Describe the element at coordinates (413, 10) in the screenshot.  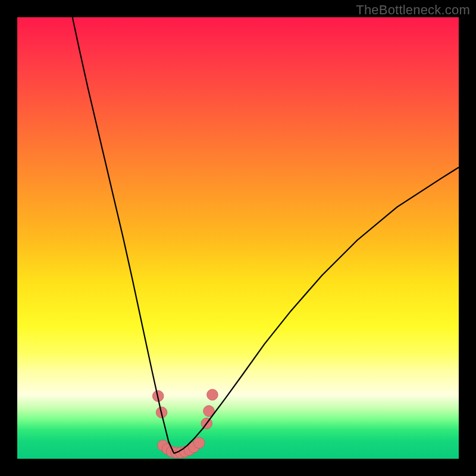
I see `watermark-text: TheBottleneck.com` at that location.